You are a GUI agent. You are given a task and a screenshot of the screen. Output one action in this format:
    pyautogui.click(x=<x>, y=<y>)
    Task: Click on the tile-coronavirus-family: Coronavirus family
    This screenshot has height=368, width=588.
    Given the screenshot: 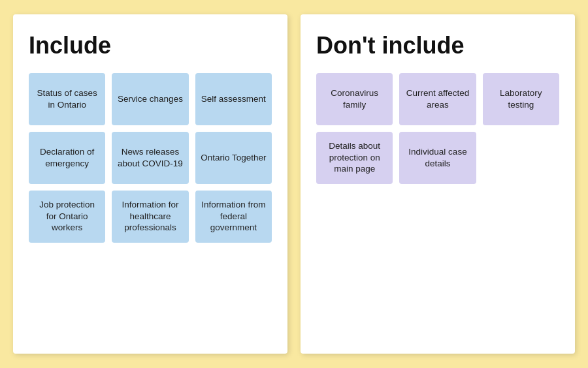 What is the action you would take?
    pyautogui.click(x=354, y=99)
    